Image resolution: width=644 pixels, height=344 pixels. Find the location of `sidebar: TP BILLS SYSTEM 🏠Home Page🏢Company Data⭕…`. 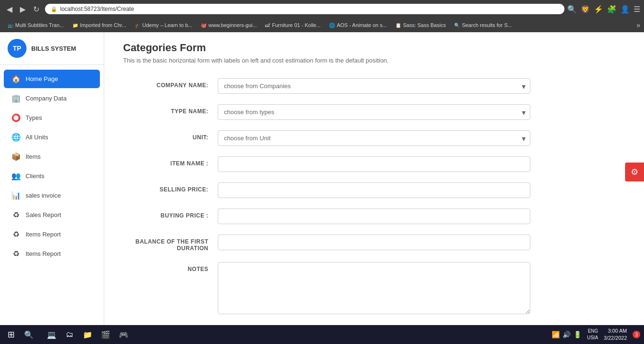

sidebar: TP BILLS SYSTEM 🏠Home Page🏢Company Data⭕… is located at coordinates (52, 179).